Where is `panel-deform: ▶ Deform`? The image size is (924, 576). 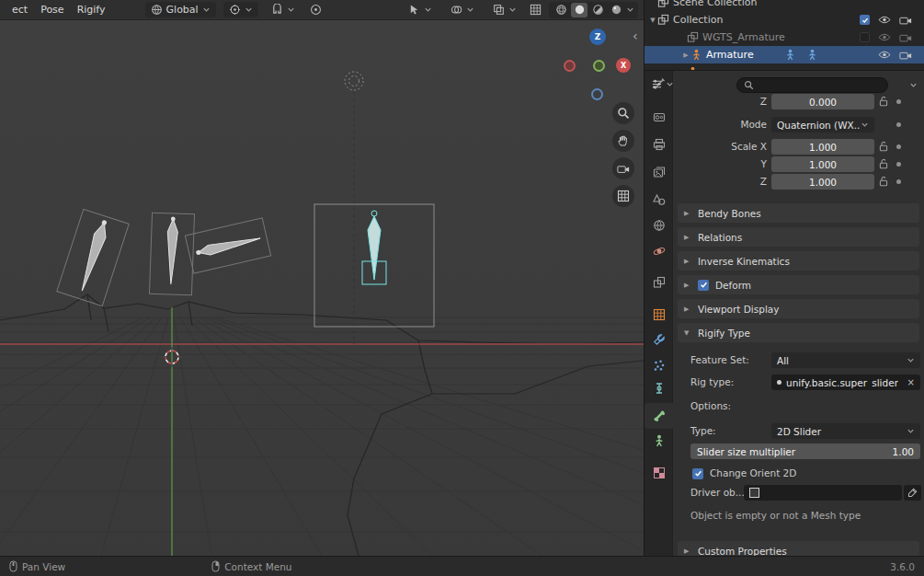
panel-deform: ▶ Deform is located at coordinates (798, 285).